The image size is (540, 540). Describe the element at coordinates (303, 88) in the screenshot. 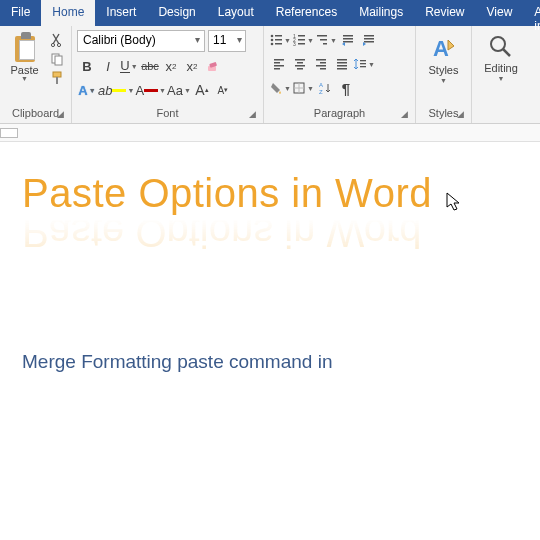

I see `borders-button: ▼` at that location.